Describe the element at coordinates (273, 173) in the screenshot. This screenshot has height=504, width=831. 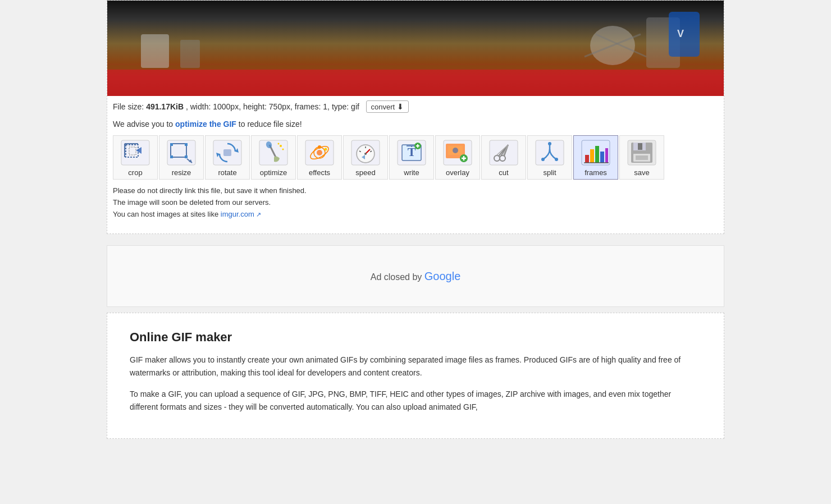
I see `optimize-label: optimize` at that location.